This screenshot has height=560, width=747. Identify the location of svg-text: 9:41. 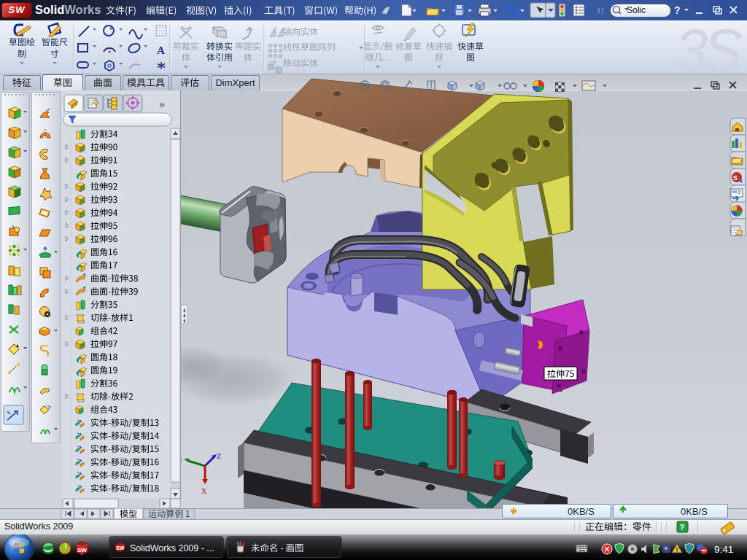
(724, 550).